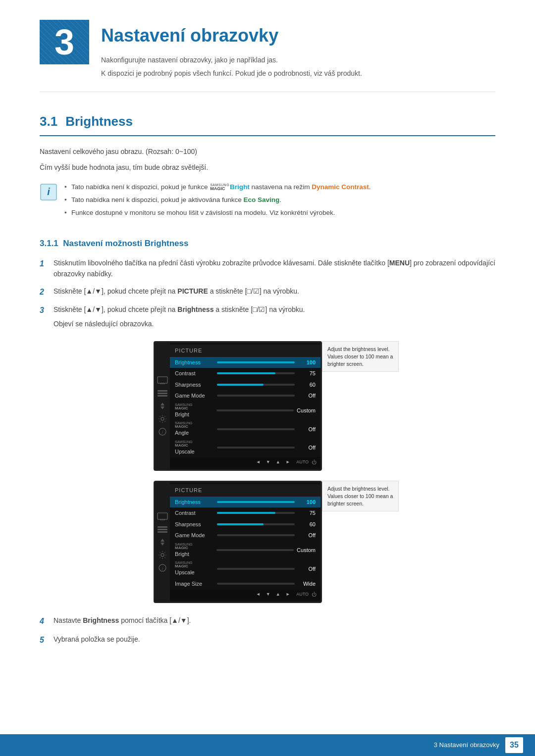 This screenshot has height=756, width=535. Describe the element at coordinates (282, 406) in the screenshot. I see `monitor-screenshot-1: i PICTURE Brightness 100` at that location.